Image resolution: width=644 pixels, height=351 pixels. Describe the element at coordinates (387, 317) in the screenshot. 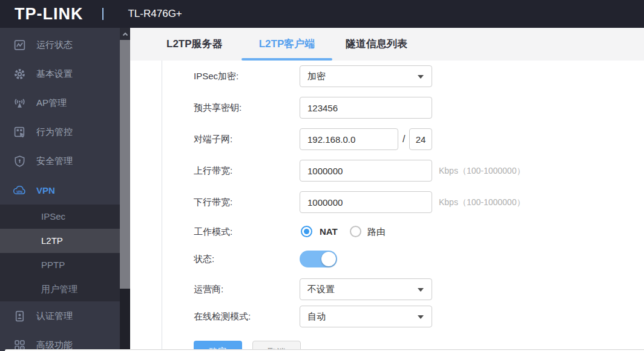

I see `form-row-online-detect-mode: 在线检测模式: 自动` at that location.